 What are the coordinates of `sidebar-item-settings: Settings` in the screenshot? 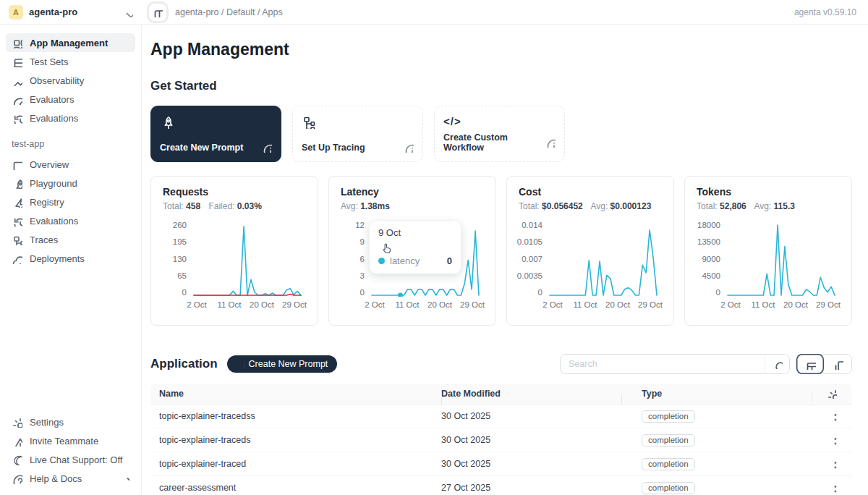 It's located at (71, 422).